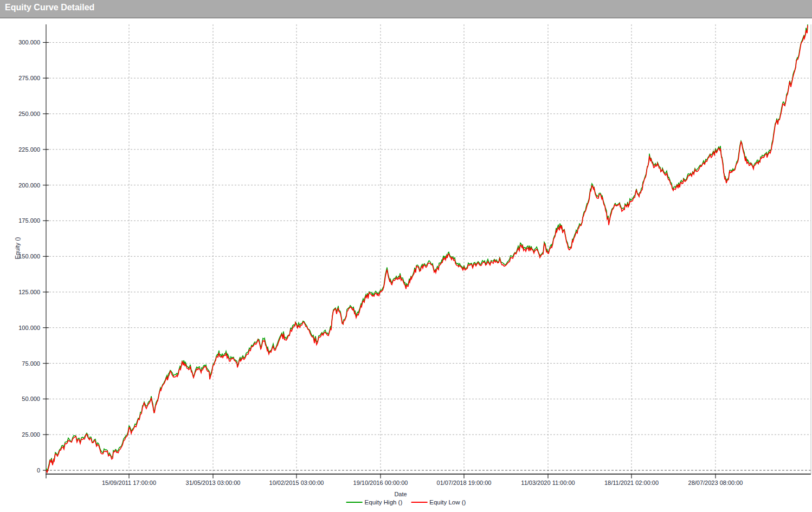 The image size is (812, 512). What do you see at coordinates (20, 292) in the screenshot?
I see `y-tick-label: 125.000` at bounding box center [20, 292].